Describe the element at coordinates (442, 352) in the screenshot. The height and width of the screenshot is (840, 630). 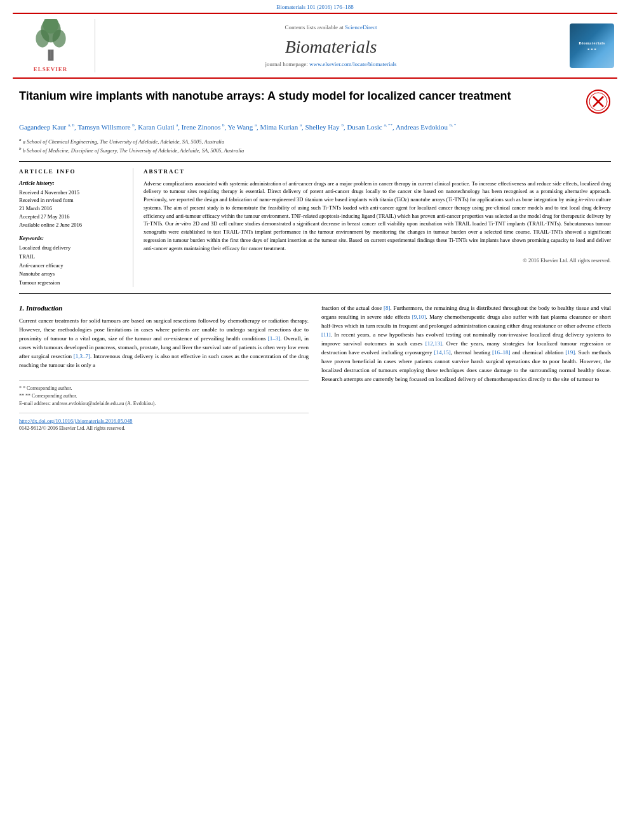
I see `ref-14-15: [14,15]` at that location.